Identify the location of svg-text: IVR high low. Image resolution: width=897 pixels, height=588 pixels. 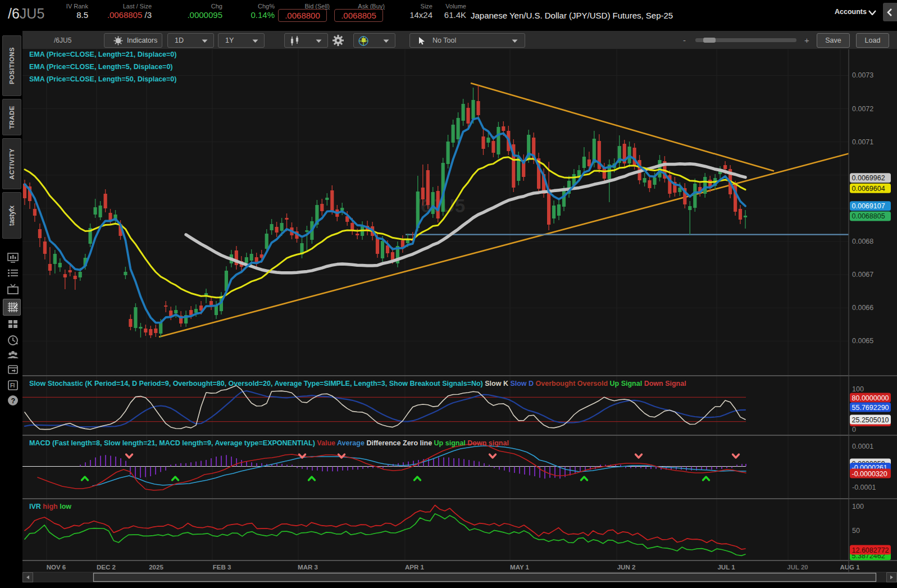
(51, 507).